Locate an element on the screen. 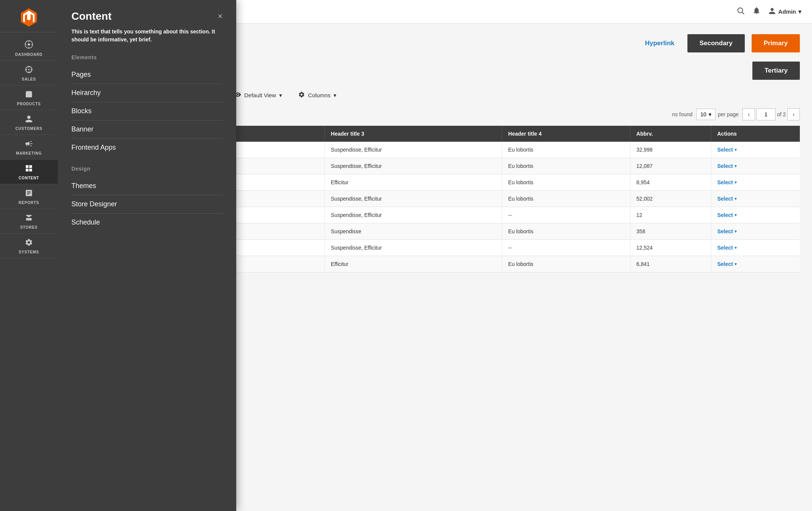 The height and width of the screenshot is (511, 812). notification-bell-icon is located at coordinates (757, 11).